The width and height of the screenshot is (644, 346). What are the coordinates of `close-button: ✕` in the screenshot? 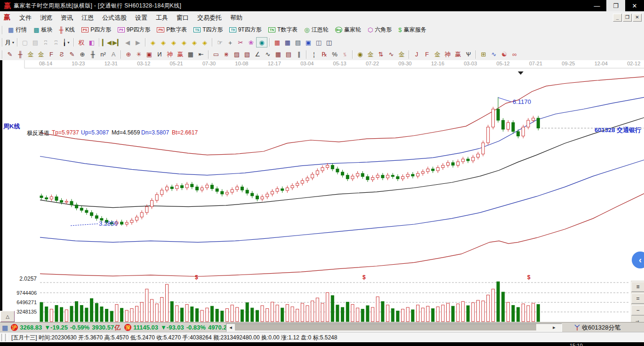 It's located at (635, 6).